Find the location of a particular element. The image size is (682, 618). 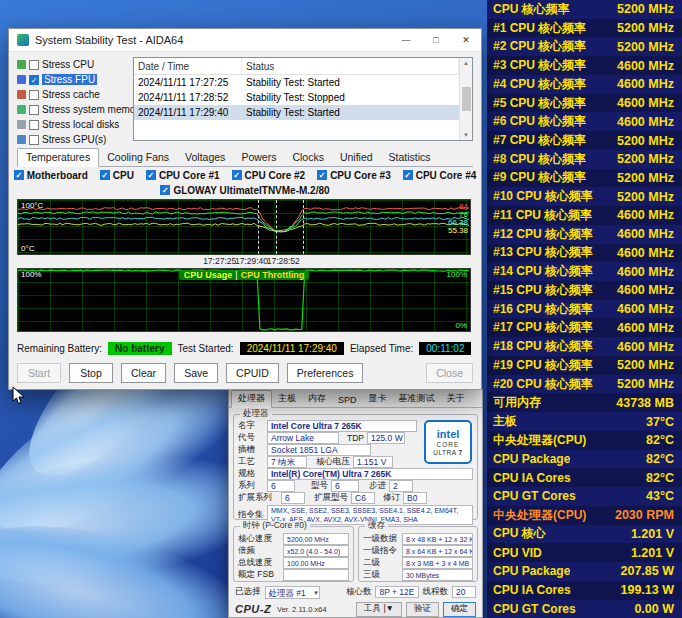

close-button: Close is located at coordinates (450, 373).